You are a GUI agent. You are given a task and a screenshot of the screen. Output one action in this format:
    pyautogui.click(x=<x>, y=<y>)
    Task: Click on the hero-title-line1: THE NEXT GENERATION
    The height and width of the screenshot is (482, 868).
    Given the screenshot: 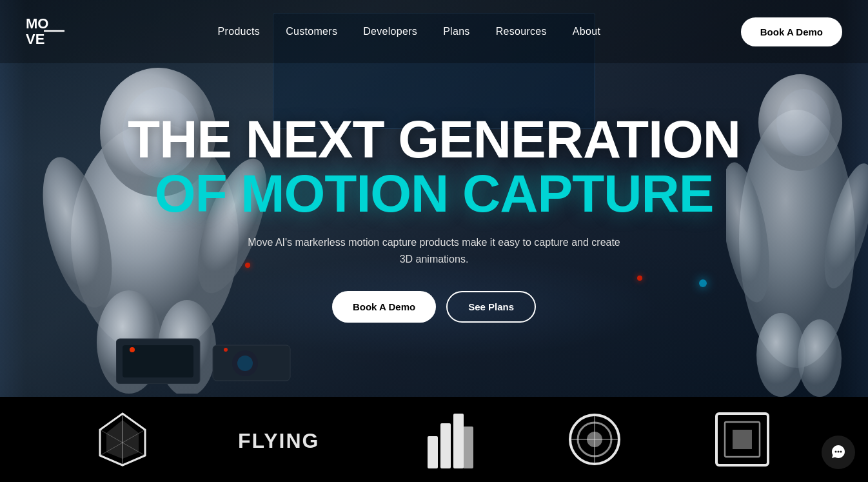 What is the action you would take?
    pyautogui.click(x=434, y=139)
    